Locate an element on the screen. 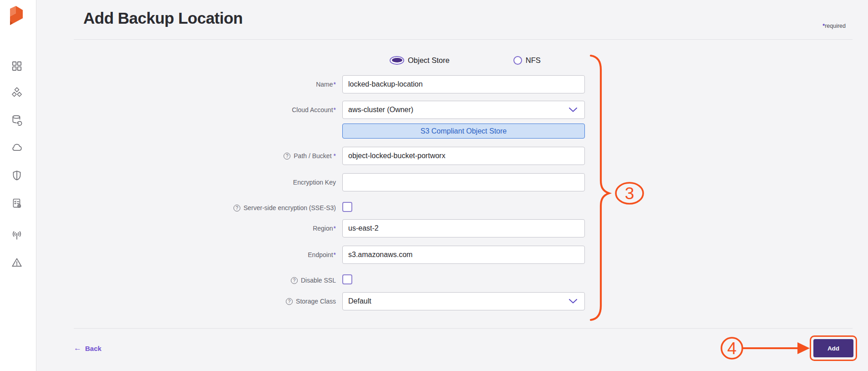 Image resolution: width=868 pixels, height=371 pixels. name-input is located at coordinates (463, 84).